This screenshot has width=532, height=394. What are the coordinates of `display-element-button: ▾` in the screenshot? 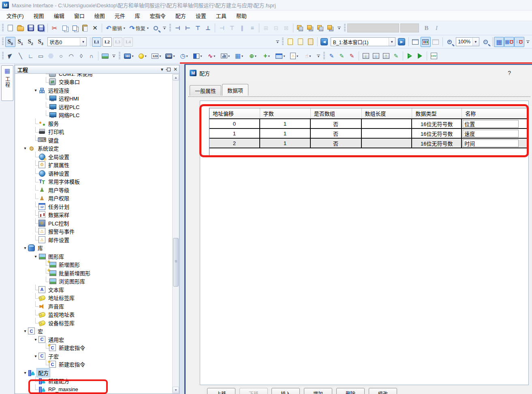 It's located at (280, 56).